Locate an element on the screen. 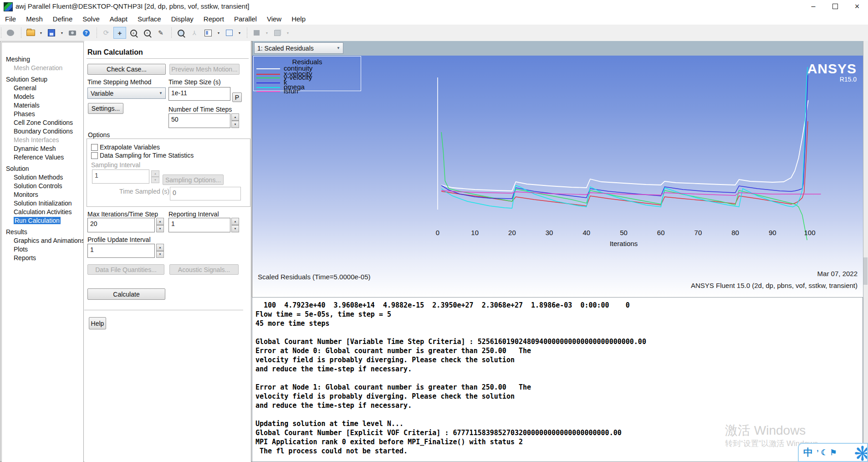  menu-adapt: Adapt is located at coordinates (118, 19).